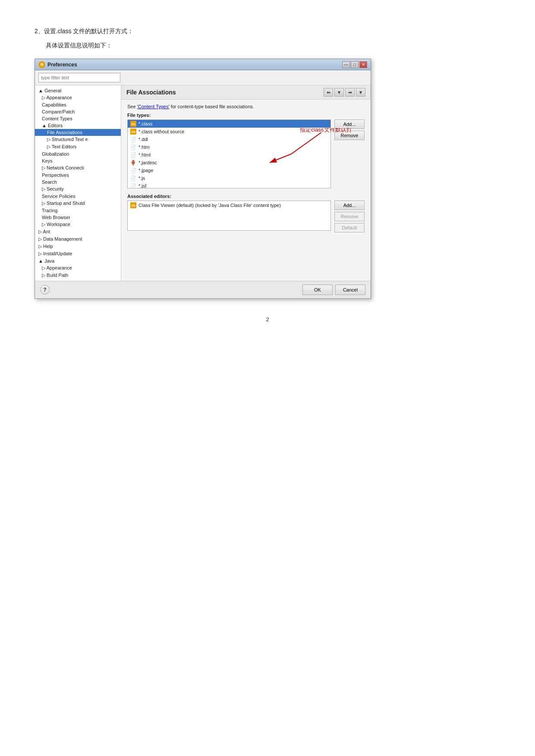  Describe the element at coordinates (246, 154) in the screenshot. I see `file-types-container: cls*.classcls*.class without source📄*.dd…` at that location.